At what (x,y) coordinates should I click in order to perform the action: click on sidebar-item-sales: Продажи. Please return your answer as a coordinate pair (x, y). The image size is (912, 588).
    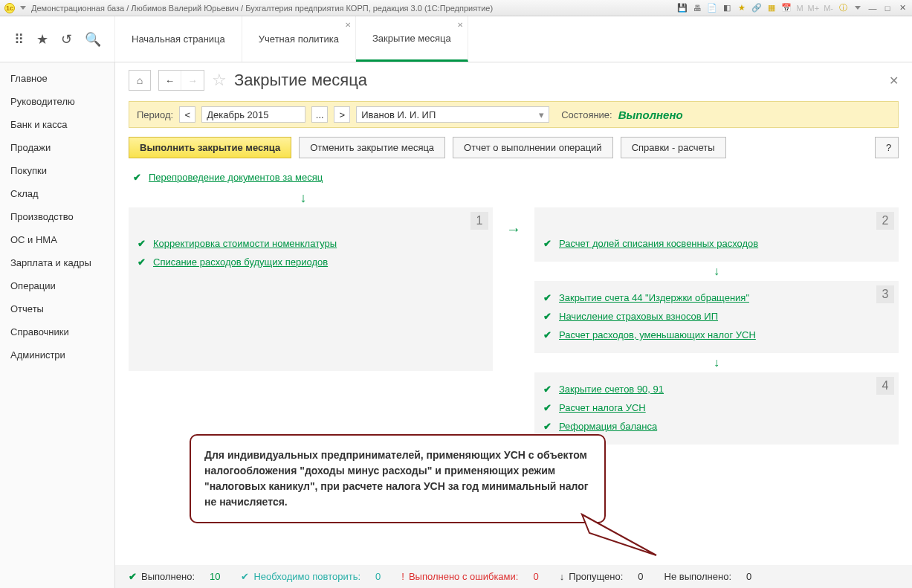
    Looking at the image, I should click on (57, 147).